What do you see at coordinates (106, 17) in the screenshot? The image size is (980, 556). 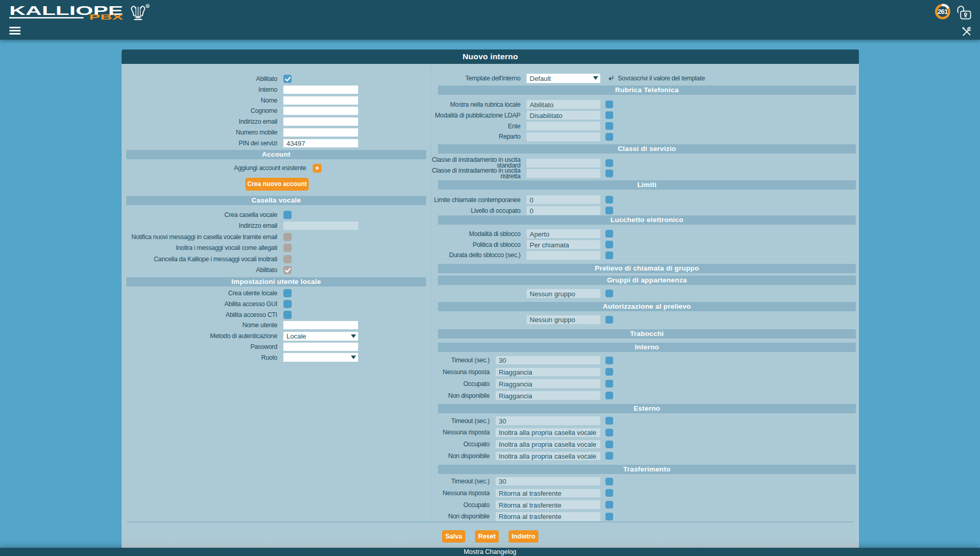 I see `logo-sub-text: PBX` at bounding box center [106, 17].